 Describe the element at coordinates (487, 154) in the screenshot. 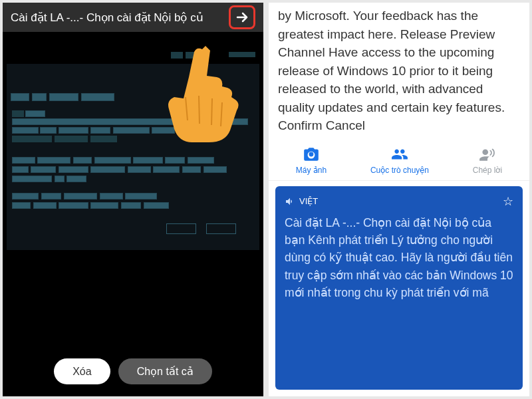

I see `voice-icon` at that location.